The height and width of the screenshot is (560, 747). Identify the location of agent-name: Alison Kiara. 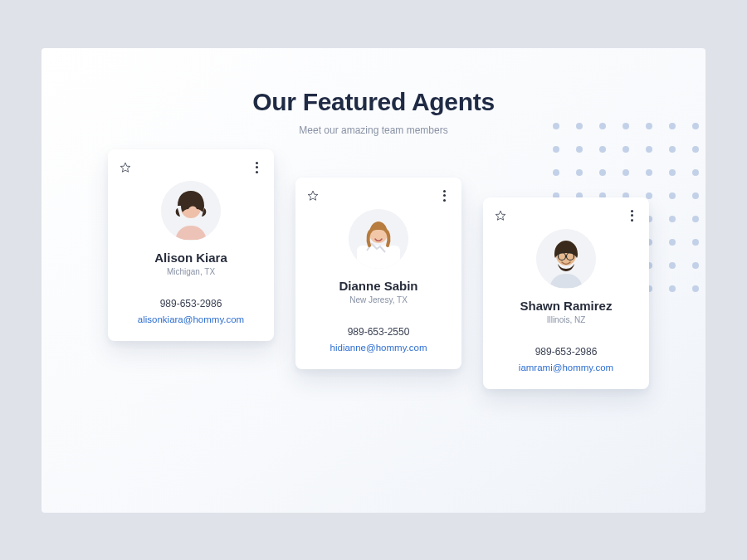
(191, 257).